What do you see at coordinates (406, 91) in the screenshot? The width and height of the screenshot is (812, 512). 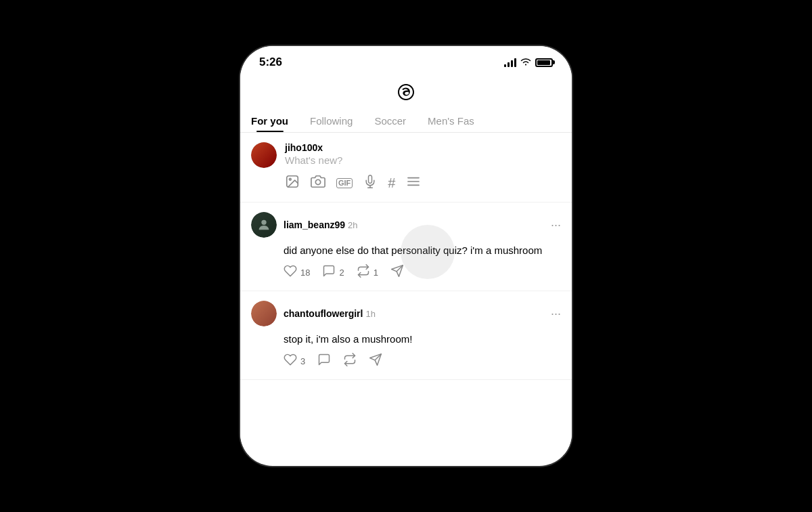 I see `app-header` at bounding box center [406, 91].